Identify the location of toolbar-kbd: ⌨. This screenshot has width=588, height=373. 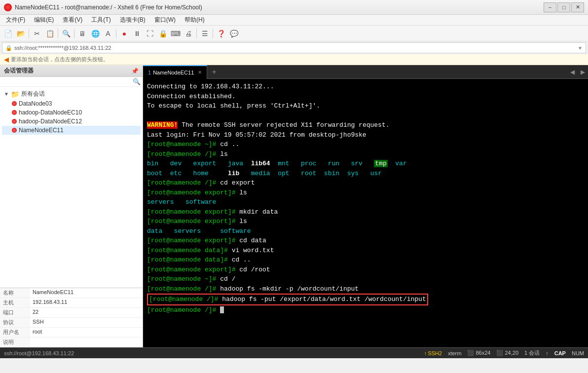
(176, 34).